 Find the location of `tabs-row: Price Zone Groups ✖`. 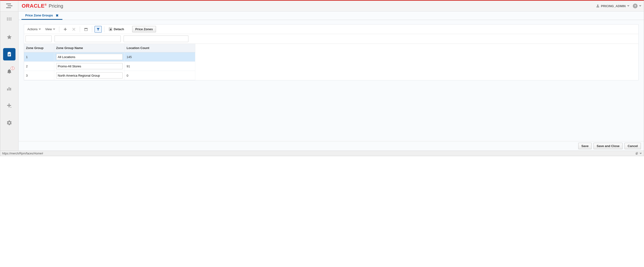

tabs-row: Price Zone Groups ✖ is located at coordinates (331, 16).